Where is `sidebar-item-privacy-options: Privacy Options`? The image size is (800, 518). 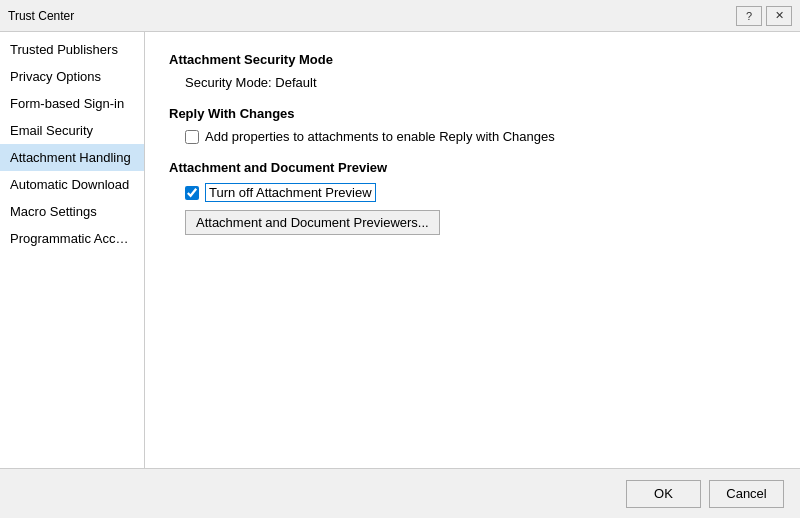
sidebar-item-privacy-options: Privacy Options is located at coordinates (72, 76).